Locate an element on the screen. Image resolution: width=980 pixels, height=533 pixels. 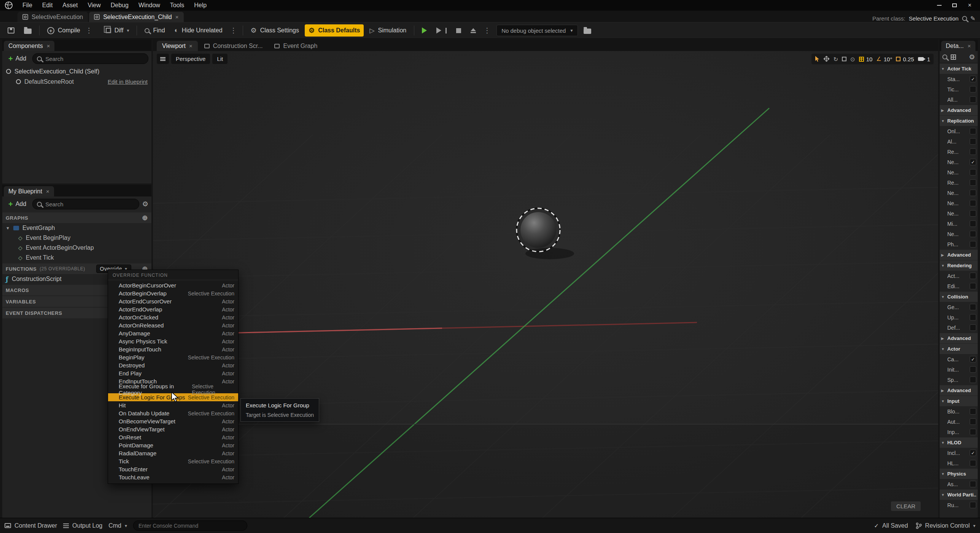
clear-button: CLEAR is located at coordinates (906, 506).